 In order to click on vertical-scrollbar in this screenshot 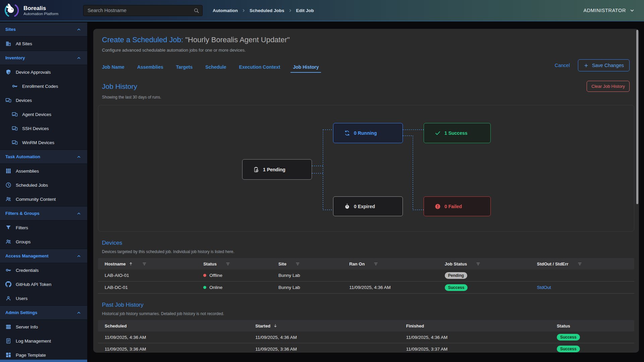, I will do `click(637, 117)`.